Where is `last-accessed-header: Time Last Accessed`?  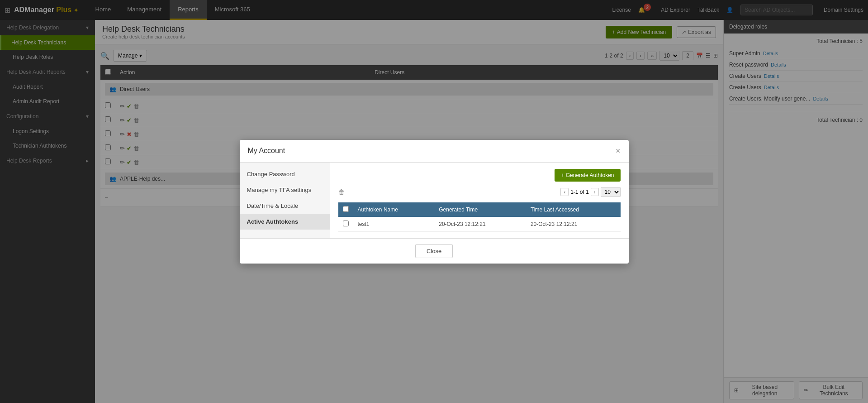 last-accessed-header: Time Last Accessed is located at coordinates (574, 210).